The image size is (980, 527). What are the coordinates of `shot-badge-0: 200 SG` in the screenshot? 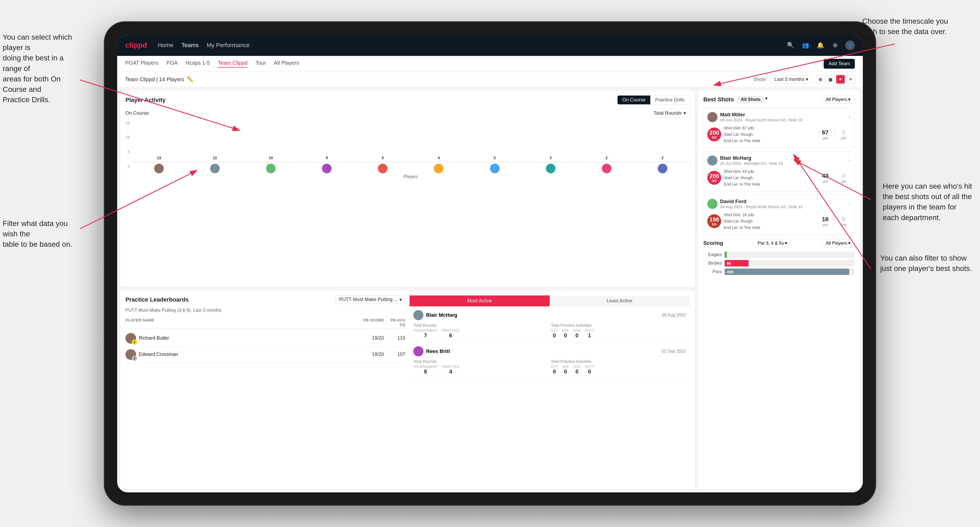 It's located at (714, 135).